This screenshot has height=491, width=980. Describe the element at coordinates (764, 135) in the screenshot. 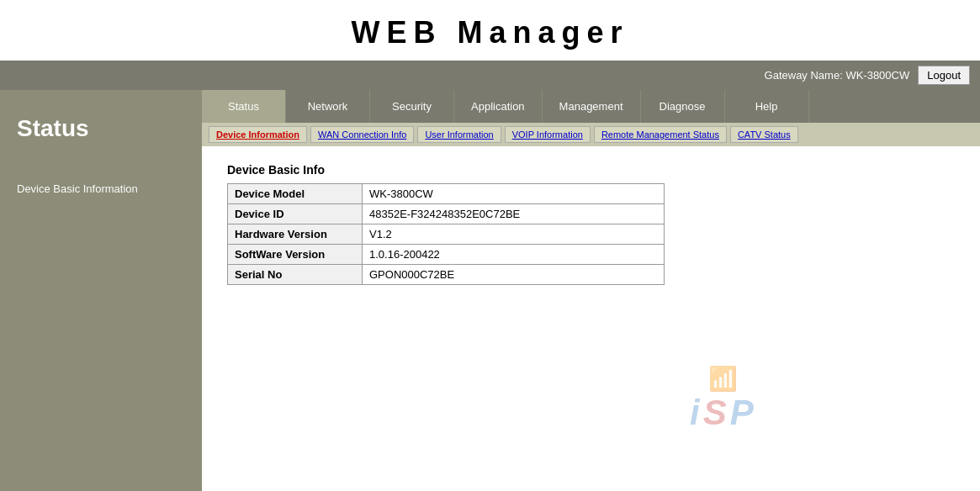

I see `sub-nav-item-5: CATV Status` at that location.